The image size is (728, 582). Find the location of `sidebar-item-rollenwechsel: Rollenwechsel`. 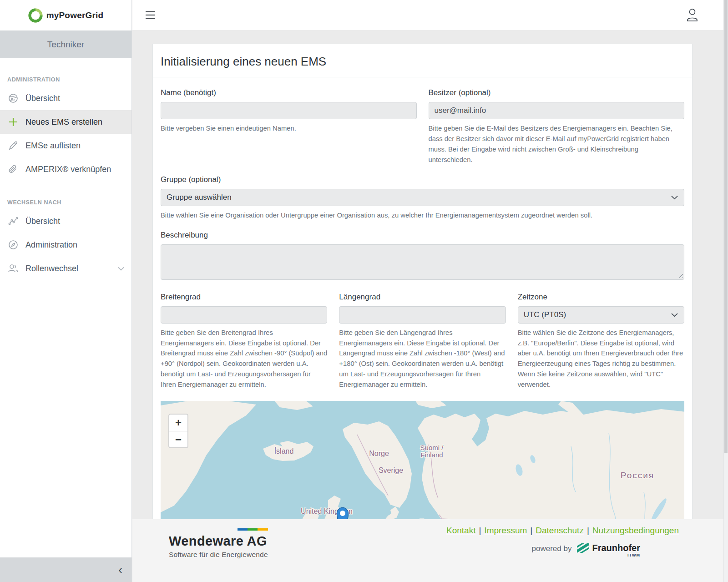

sidebar-item-rollenwechsel: Rollenwechsel is located at coordinates (66, 268).